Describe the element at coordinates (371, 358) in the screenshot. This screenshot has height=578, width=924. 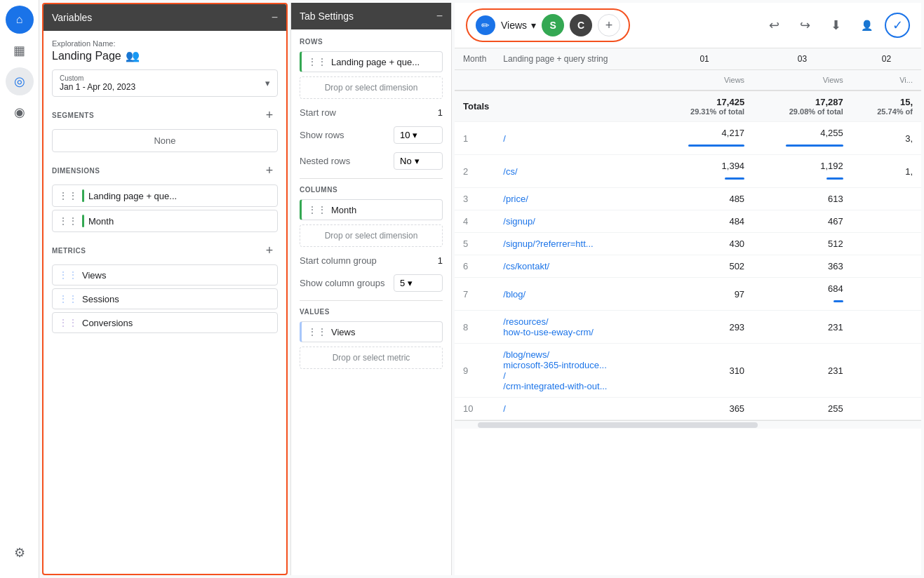
I see `values-drop-zone: Drop or select metric` at that location.